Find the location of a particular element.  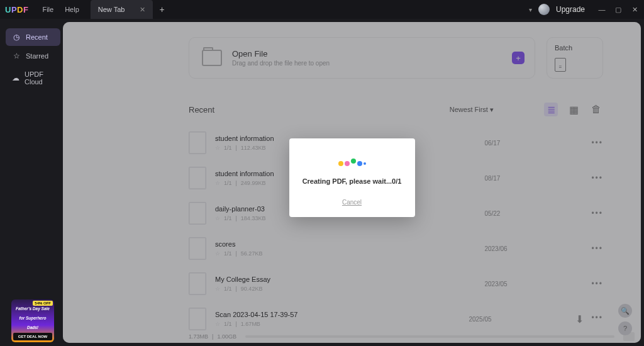

star-icon: ☆ is located at coordinates (16, 56).